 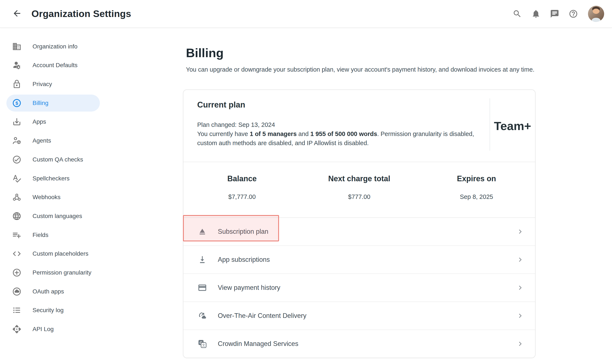 What do you see at coordinates (41, 103) in the screenshot?
I see `sidebar-item-label: Billing` at bounding box center [41, 103].